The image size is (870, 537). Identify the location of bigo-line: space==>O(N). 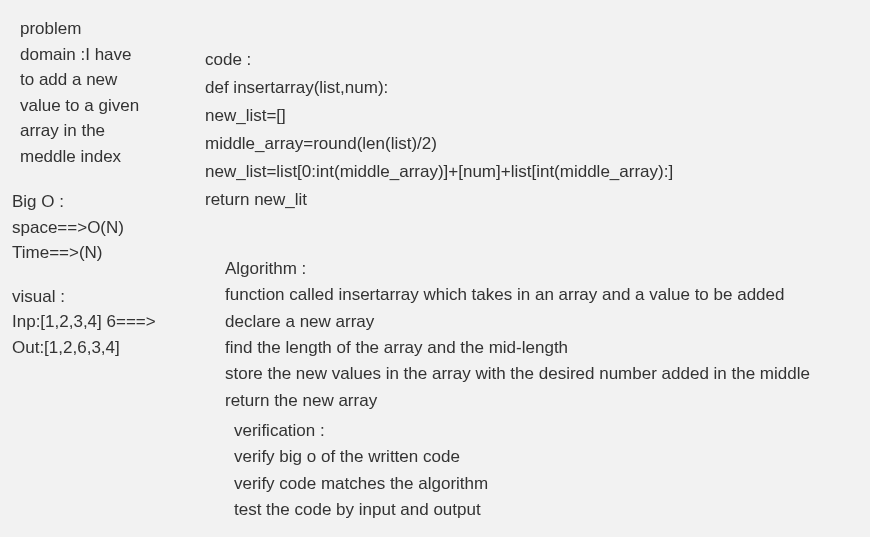
(94, 228).